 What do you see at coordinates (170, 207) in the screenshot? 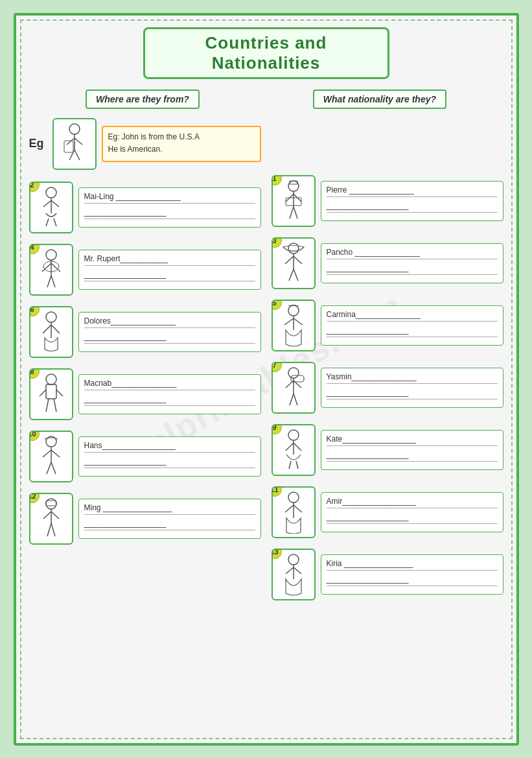
I see `answer-box-2: Mai-Ling _______________ _______________…` at bounding box center [170, 207].